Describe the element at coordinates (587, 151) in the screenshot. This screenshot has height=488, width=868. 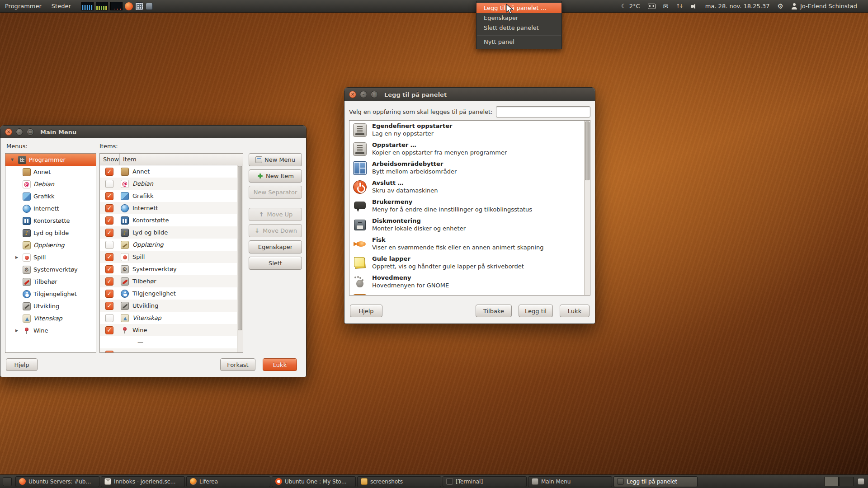
I see `scrollbar-thumb` at that location.